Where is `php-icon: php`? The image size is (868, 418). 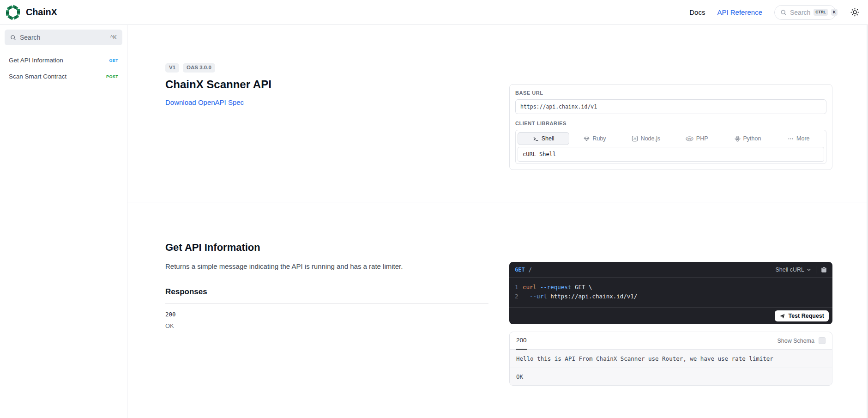 php-icon: php is located at coordinates (690, 139).